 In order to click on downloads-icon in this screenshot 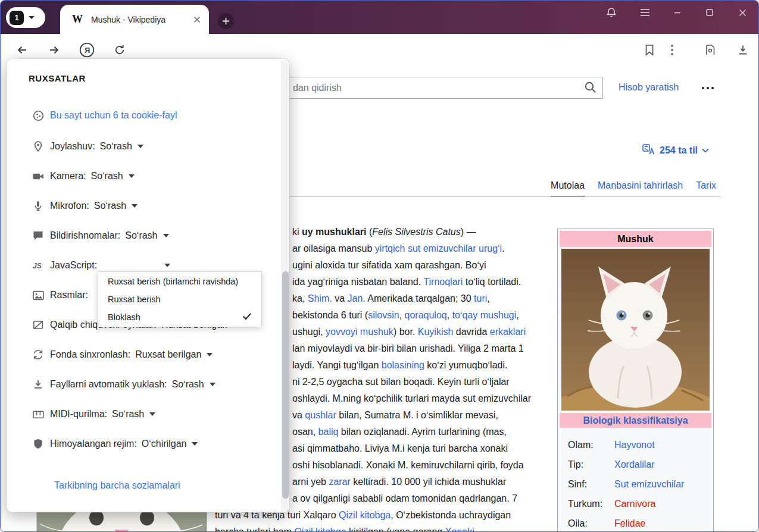, I will do `click(743, 50)`.